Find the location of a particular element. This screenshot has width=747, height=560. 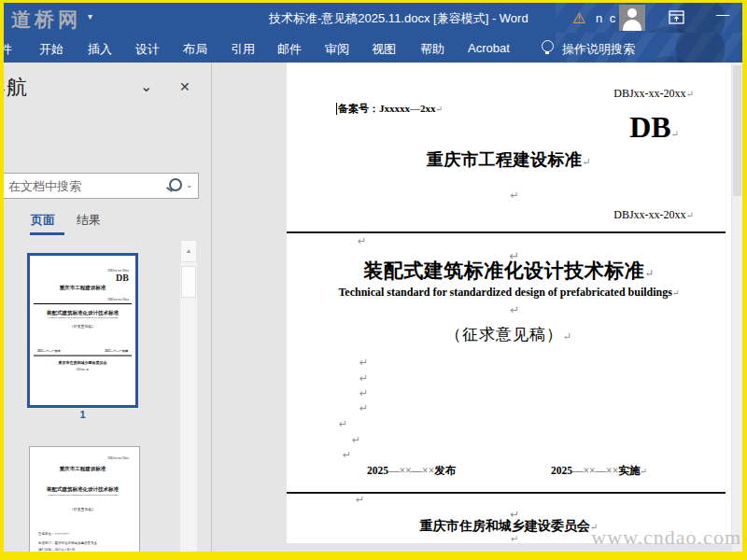

document-title: 技术标准-意见稿2025.11.docx [兼容模式] - Word is located at coordinates (399, 19).